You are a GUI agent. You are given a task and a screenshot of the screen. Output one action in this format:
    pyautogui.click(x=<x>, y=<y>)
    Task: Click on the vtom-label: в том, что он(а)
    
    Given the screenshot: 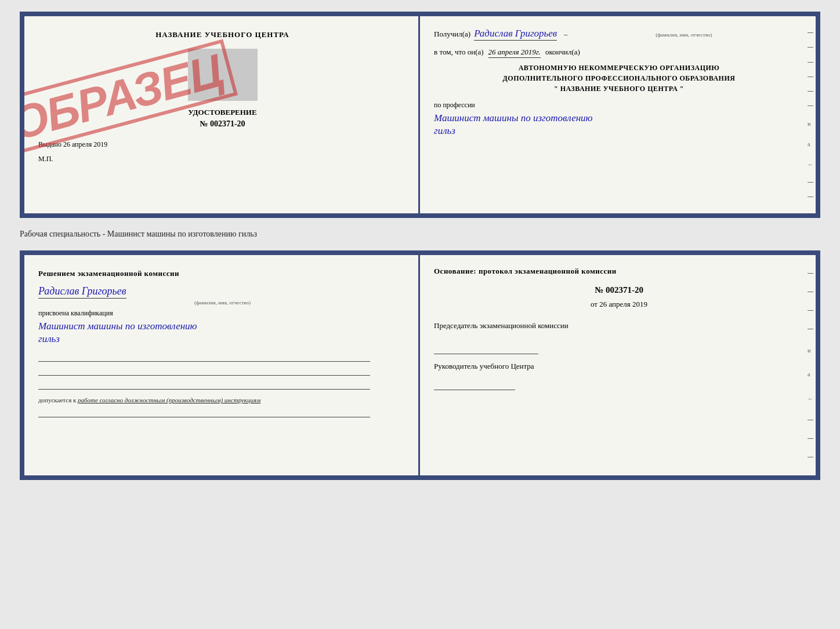 What is the action you would take?
    pyautogui.click(x=459, y=52)
    